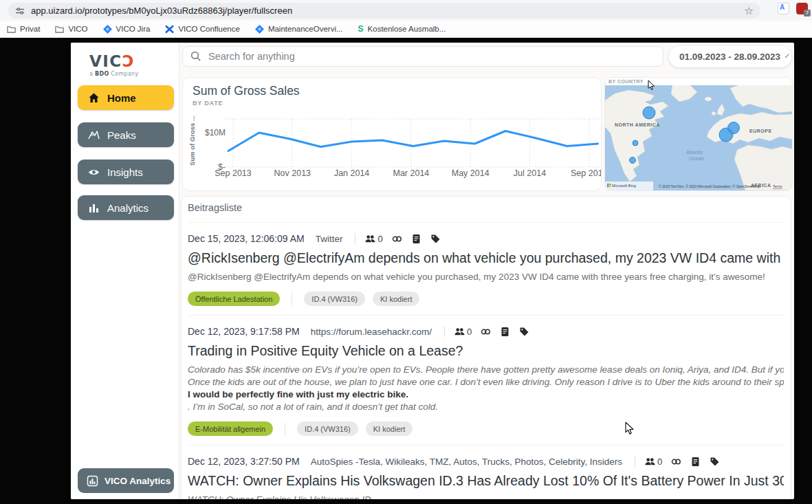  Describe the element at coordinates (749, 11) in the screenshot. I see `bookmark-star-icon: ☆` at that location.